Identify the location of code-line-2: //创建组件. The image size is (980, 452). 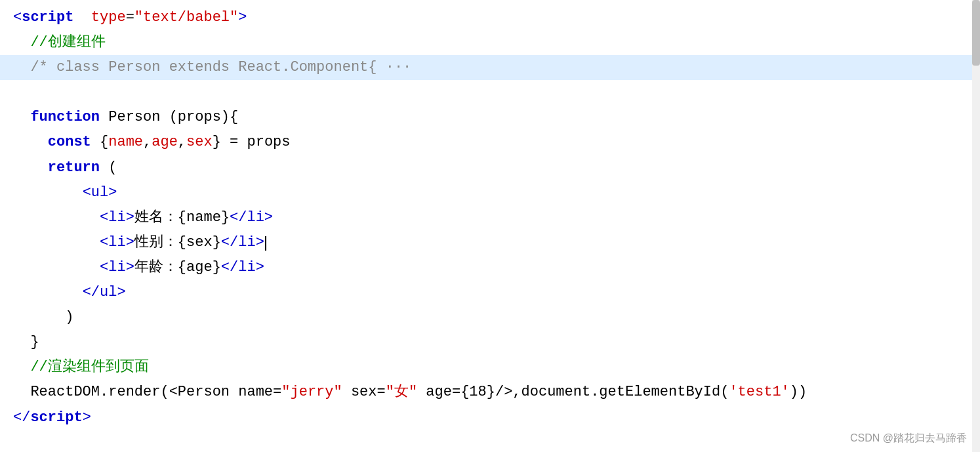
(490, 43).